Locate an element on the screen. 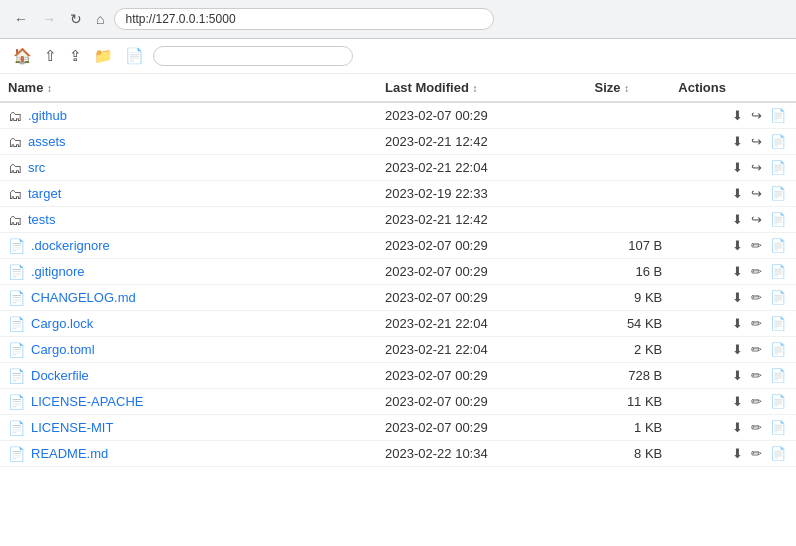 Image resolution: width=796 pixels, height=546 pixels. file-link: CHANGELOG.md is located at coordinates (84, 298).